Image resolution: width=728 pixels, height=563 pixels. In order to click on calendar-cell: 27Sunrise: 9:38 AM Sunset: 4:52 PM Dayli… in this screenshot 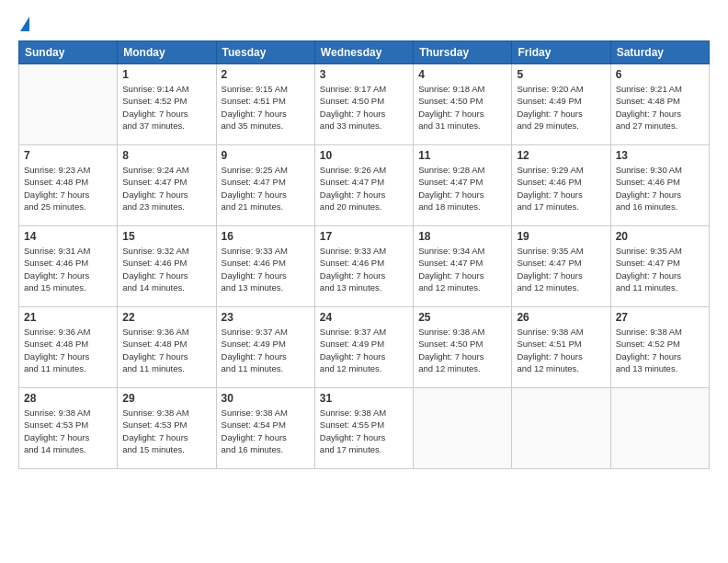, I will do `click(660, 348)`.